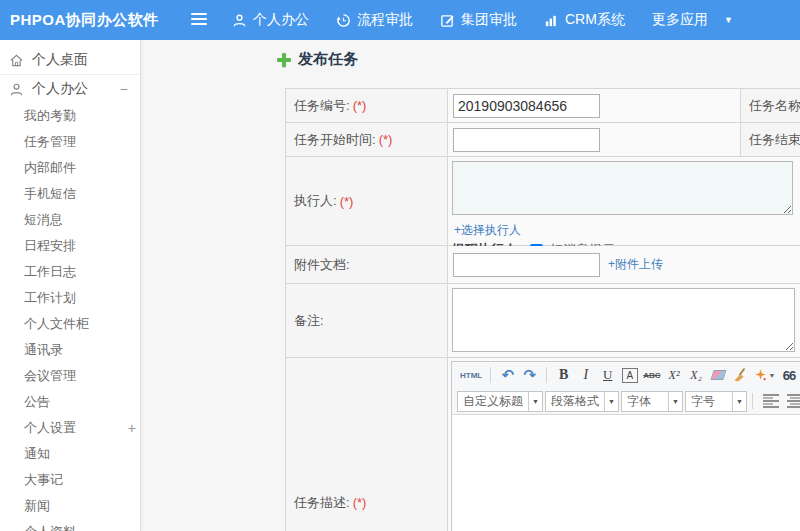 This screenshot has width=800, height=531. Describe the element at coordinates (740, 375) in the screenshot. I see `brush-icon` at that location.